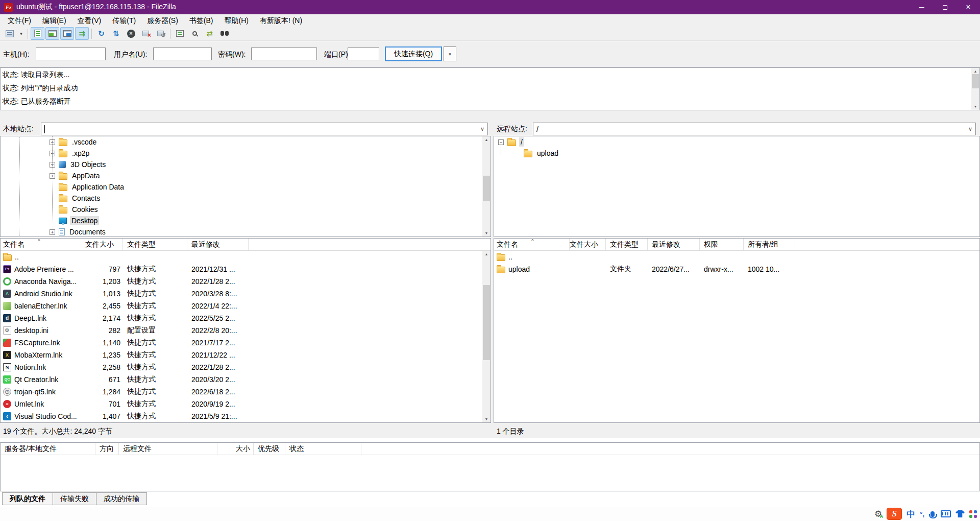 This screenshot has height=521, width=980. What do you see at coordinates (878, 514) in the screenshot?
I see `ime-settings-gear-icon: ⚙A` at bounding box center [878, 514].